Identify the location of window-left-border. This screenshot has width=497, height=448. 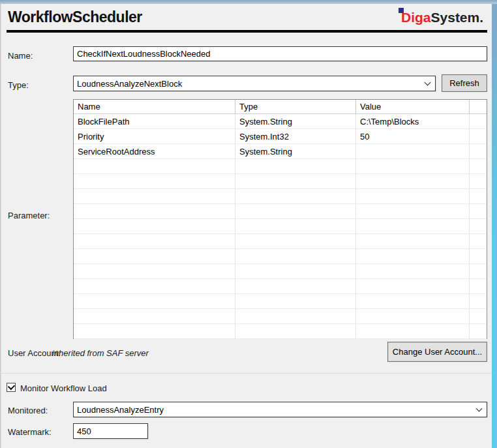
(1, 226).